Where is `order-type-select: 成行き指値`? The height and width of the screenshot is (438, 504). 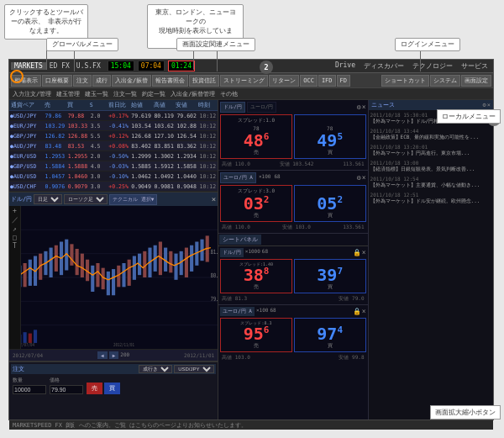 order-type-select: 成行き指値 is located at coordinates (155, 369).